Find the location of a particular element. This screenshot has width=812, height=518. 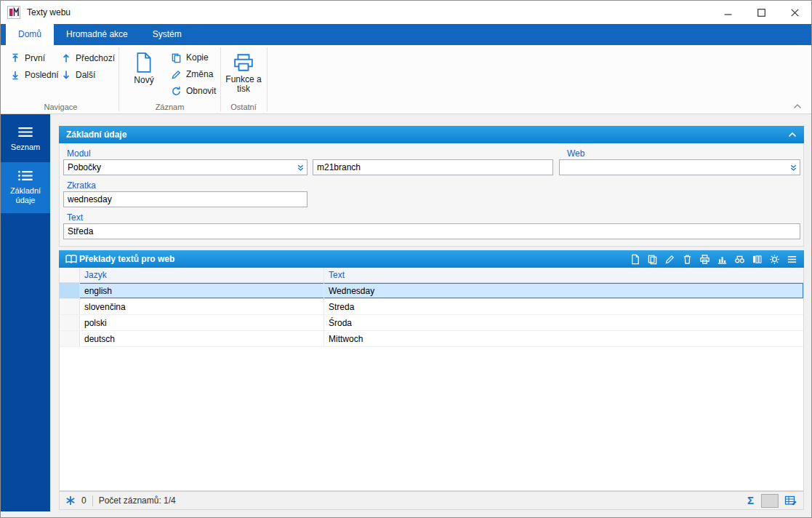

ribbon: První Poslední Předchozí Další Navigace is located at coordinates (406, 80).